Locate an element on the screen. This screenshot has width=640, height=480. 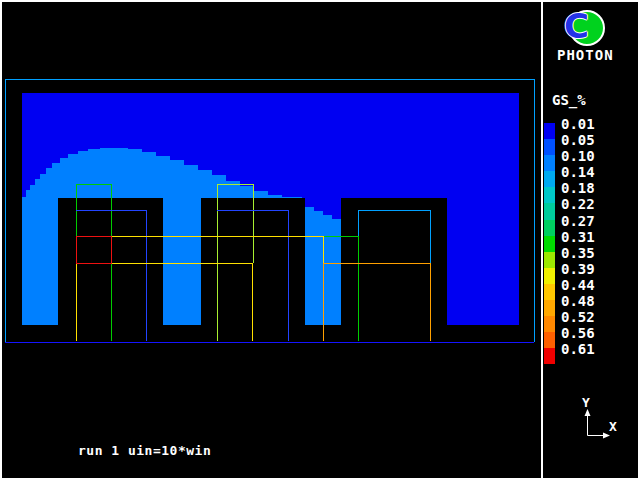
legend-value: 0.05 is located at coordinates (578, 140).